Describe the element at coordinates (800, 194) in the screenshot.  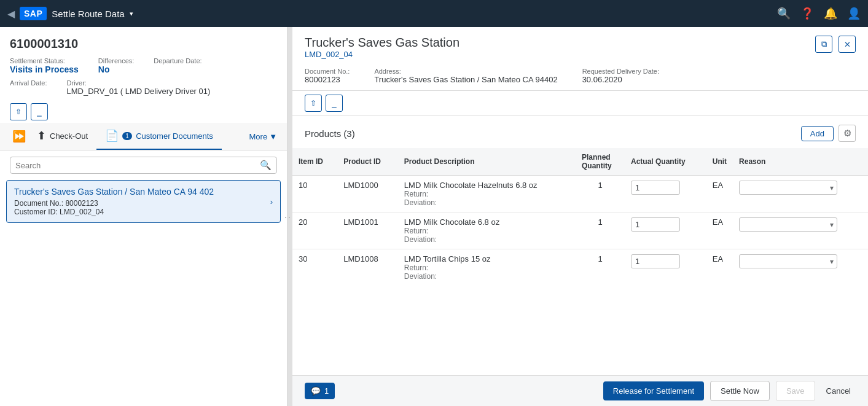
I see `row1-reason-cell` at that location.